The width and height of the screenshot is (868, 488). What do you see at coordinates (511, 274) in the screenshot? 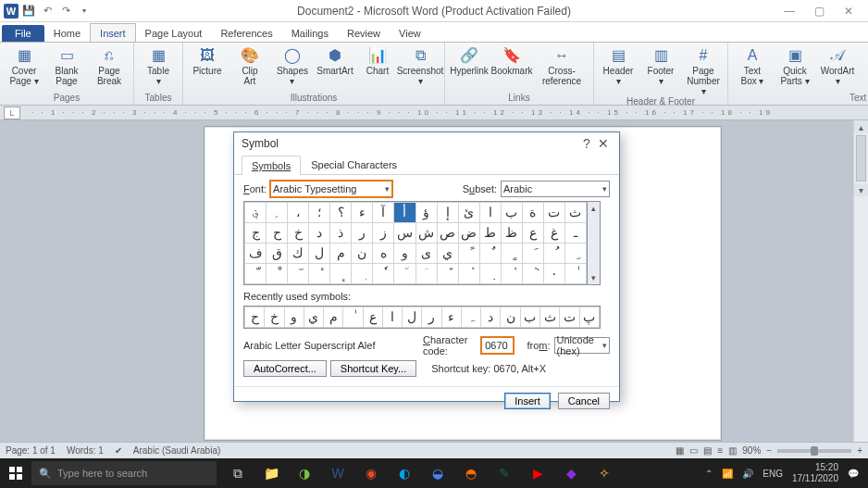
I see `symbol-cell: ٝ` at bounding box center [511, 274].